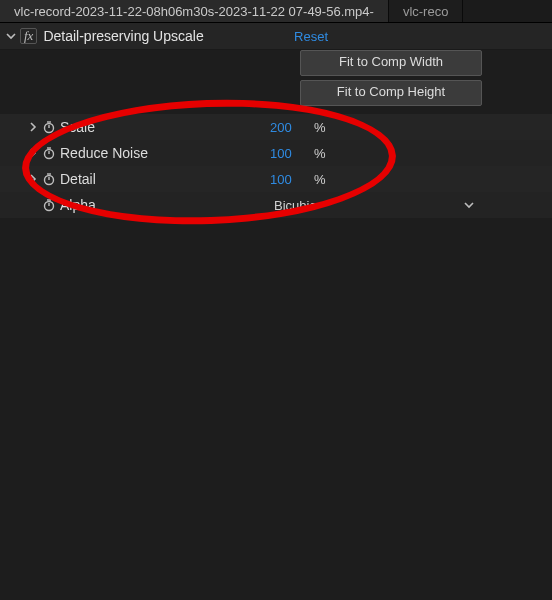 Image resolution: width=552 pixels, height=600 pixels. Describe the element at coordinates (295, 206) in the screenshot. I see `dropdown-value: Bicubic` at that location.